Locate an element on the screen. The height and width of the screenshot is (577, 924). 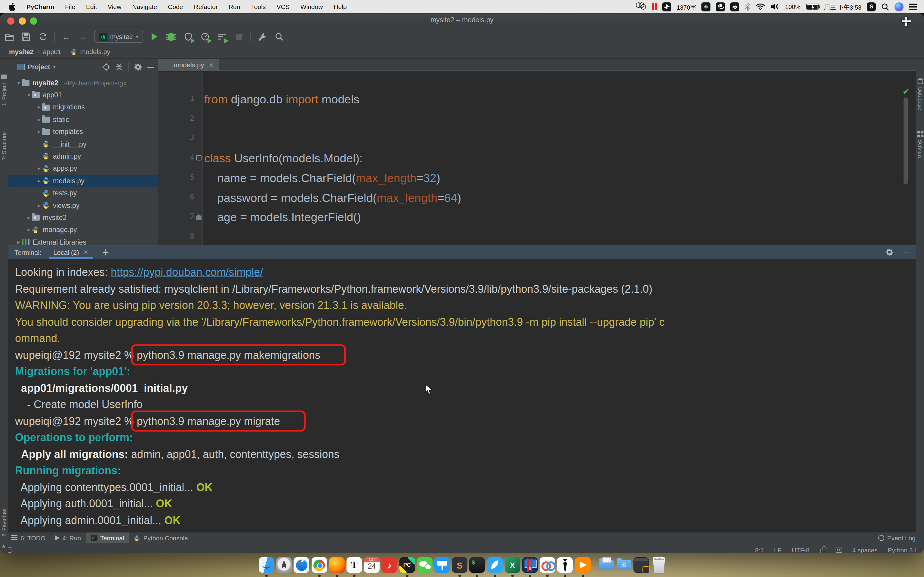
wrench-icon is located at coordinates (262, 37).